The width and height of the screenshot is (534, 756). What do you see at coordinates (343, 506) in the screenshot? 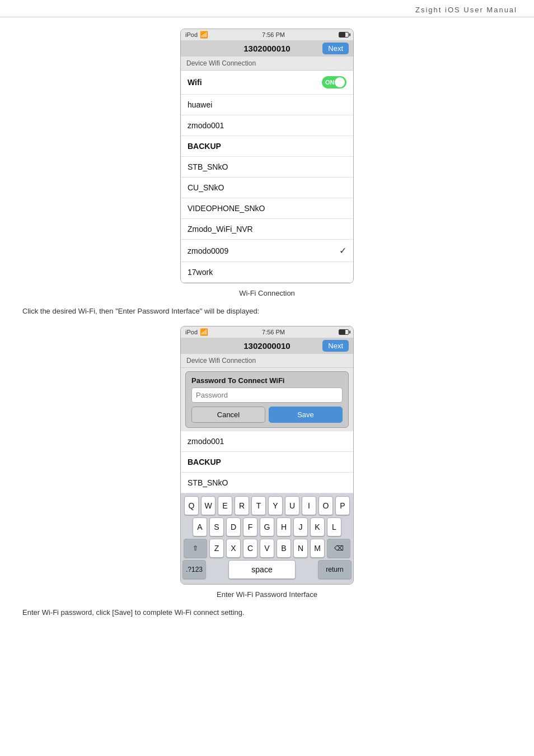
I see `key-P: P` at bounding box center [343, 506].